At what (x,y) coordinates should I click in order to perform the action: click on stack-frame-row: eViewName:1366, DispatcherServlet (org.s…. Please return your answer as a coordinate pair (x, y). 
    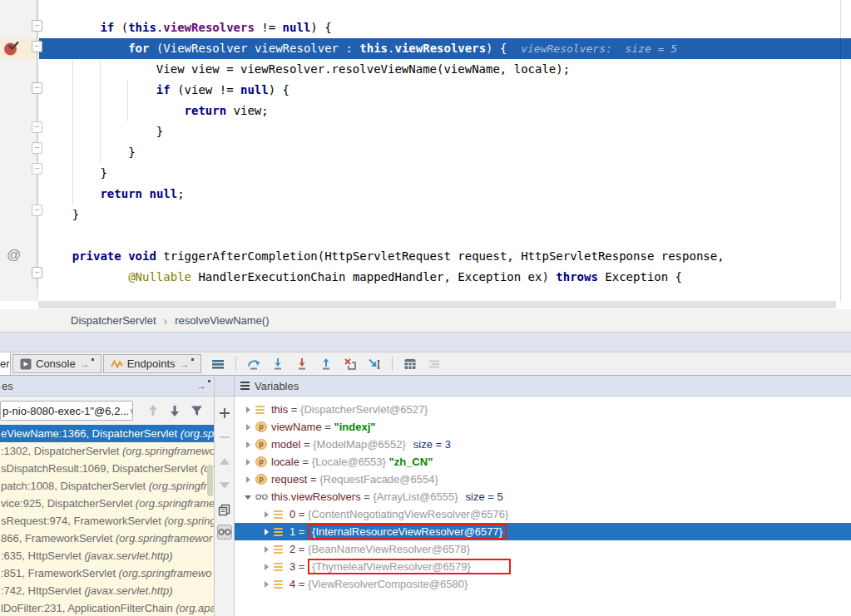
    Looking at the image, I should click on (106, 434).